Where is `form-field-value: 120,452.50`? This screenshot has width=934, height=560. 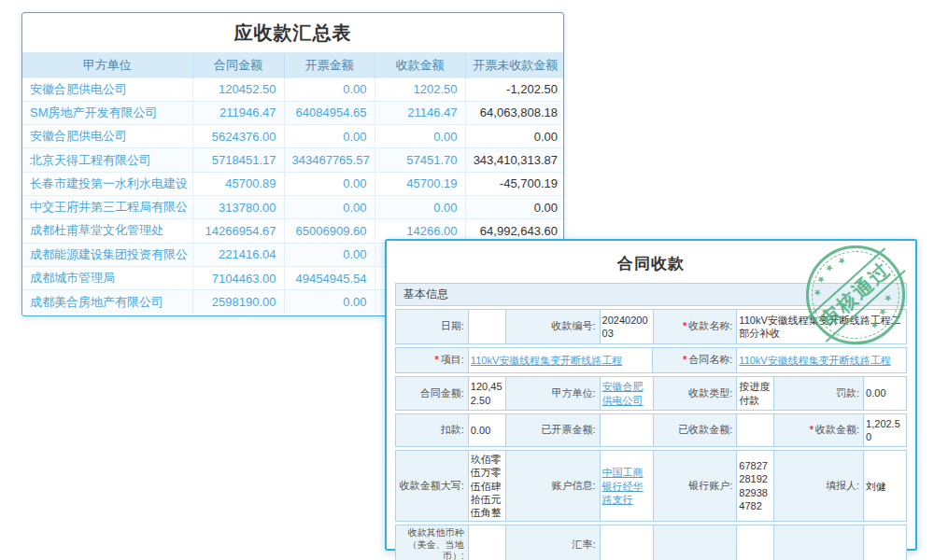
form-field-value: 120,452.50 is located at coordinates (488, 394).